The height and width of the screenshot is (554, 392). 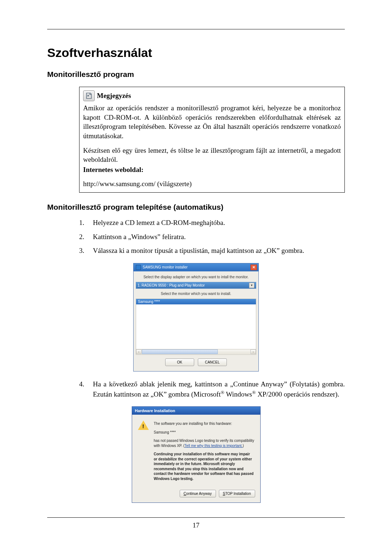 What do you see at coordinates (212, 251) in the screenshot?
I see `step-3: 3. Válassza ki a monitor típusát a típus…` at bounding box center [212, 251].